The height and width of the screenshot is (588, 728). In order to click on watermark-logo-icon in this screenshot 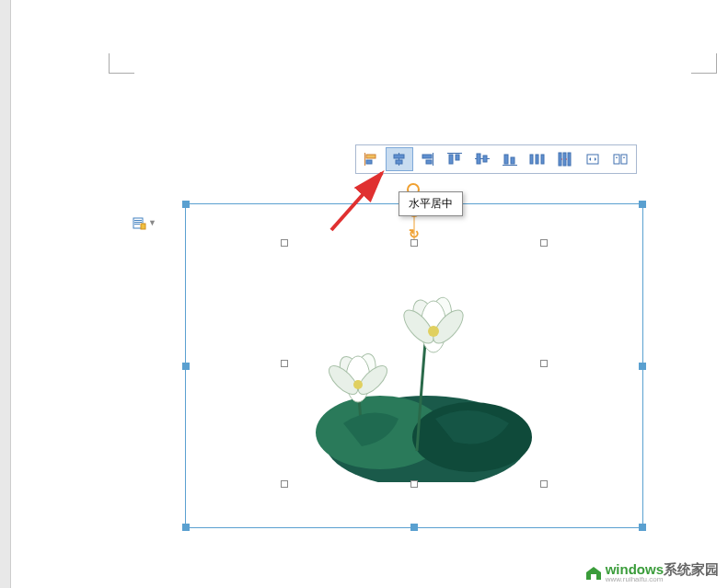, I will do `click(594, 573)`.